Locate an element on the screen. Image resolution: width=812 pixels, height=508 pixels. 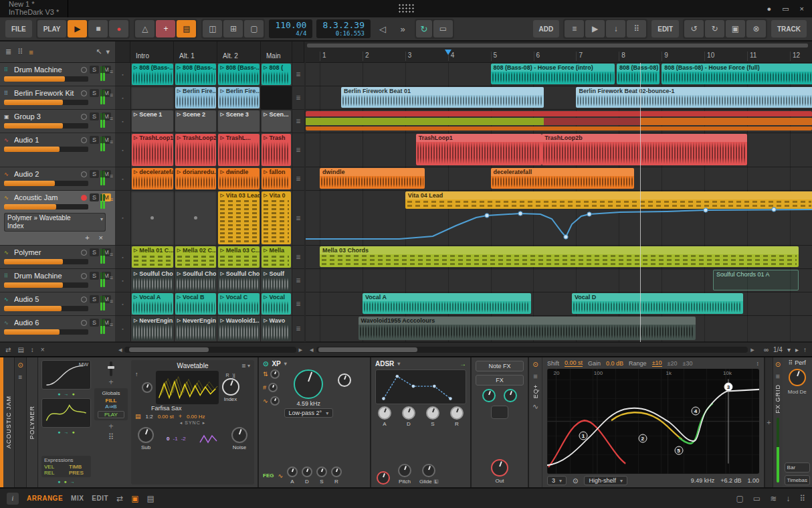
clip-slot: ▷Vocal C is located at coordinates (239, 304).